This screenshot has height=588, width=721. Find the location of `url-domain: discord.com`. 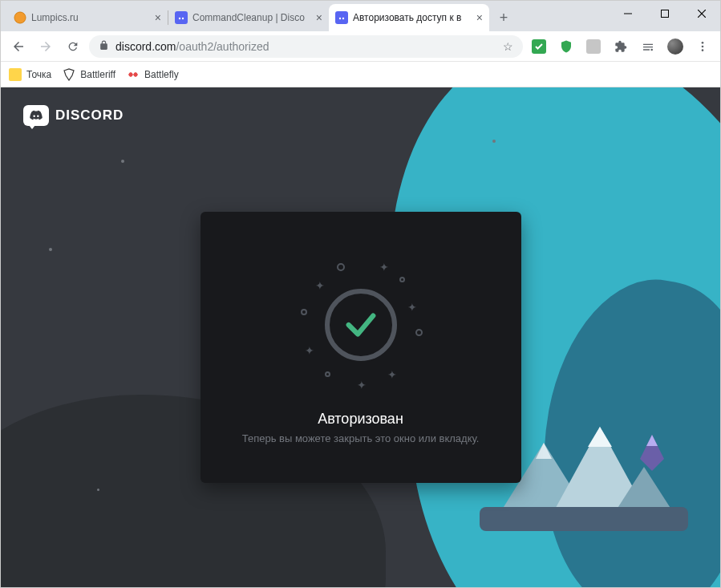

url-domain: discord.com is located at coordinates (146, 47).